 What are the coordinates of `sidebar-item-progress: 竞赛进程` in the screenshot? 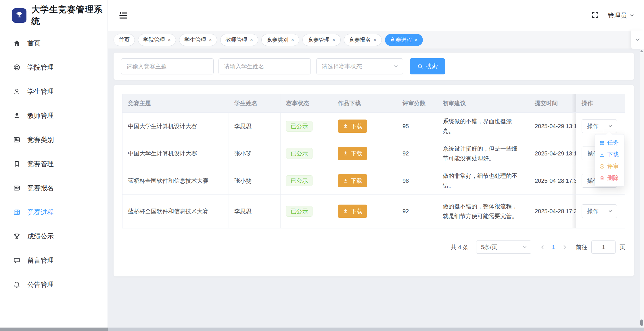 It's located at (53, 212).